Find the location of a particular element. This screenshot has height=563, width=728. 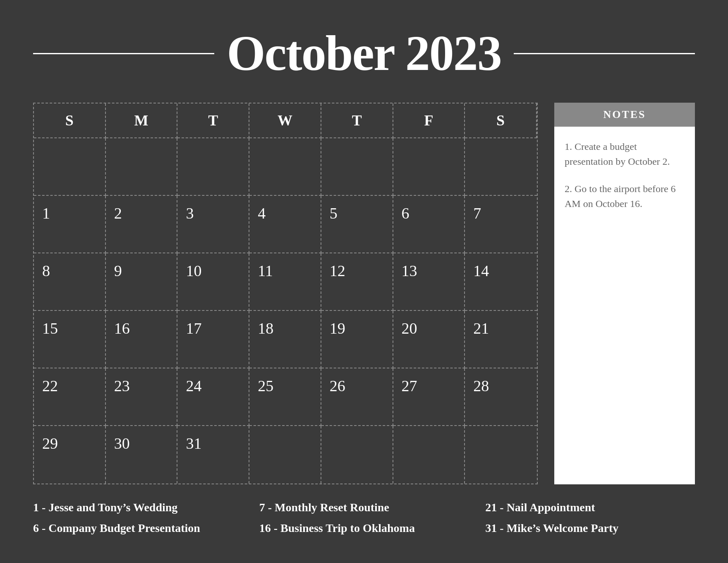

day-cell-18: 18 is located at coordinates (285, 339).